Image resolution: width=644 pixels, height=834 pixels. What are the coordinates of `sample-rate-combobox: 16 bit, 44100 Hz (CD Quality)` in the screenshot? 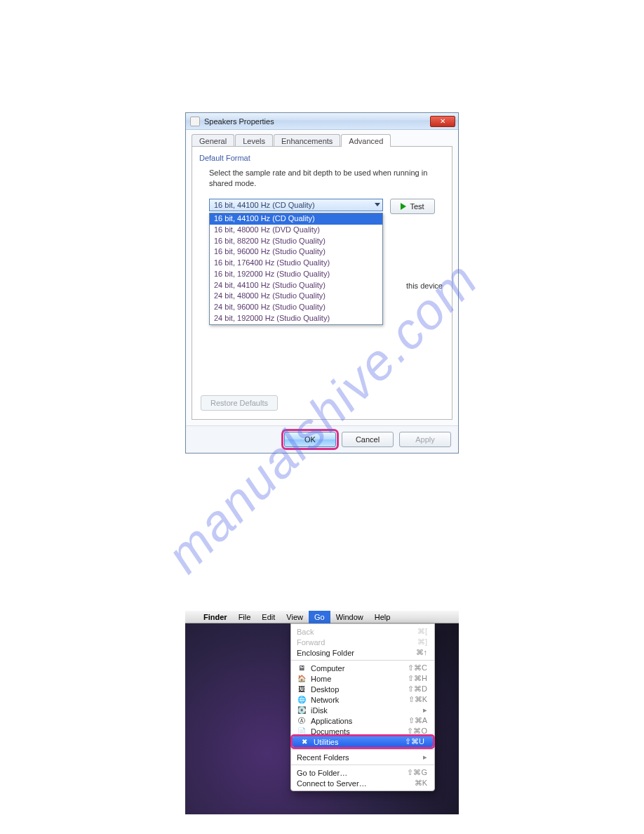 It's located at (296, 205).